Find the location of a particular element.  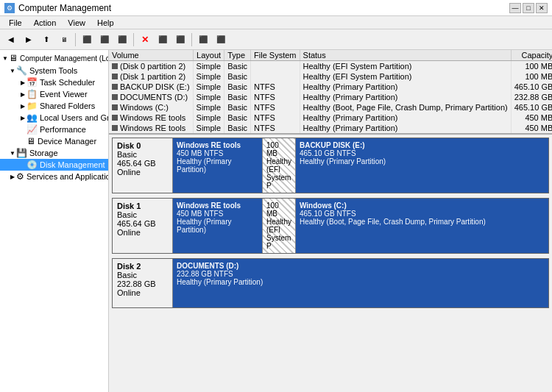

partition-size: 232.88 GB NTFS is located at coordinates (361, 274).